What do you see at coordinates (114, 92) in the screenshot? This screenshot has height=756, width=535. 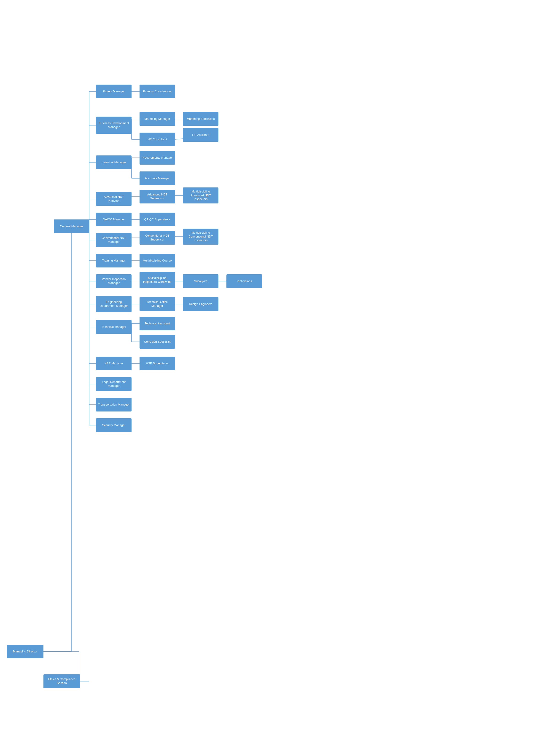 I see `project-manager-node: Project Manager` at bounding box center [114, 92].